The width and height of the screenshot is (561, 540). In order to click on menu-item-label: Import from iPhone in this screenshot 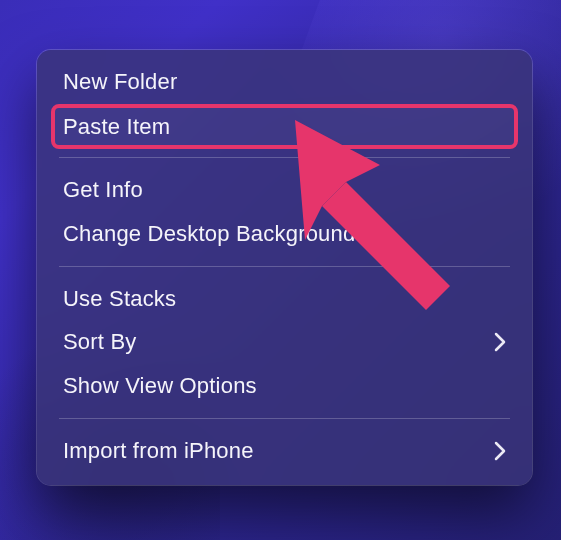, I will do `click(158, 451)`.